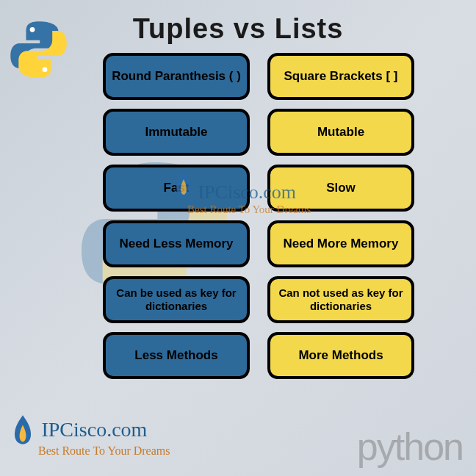 This screenshot has height=476, width=476. I want to click on list-box: Need More Memory, so click(341, 244).